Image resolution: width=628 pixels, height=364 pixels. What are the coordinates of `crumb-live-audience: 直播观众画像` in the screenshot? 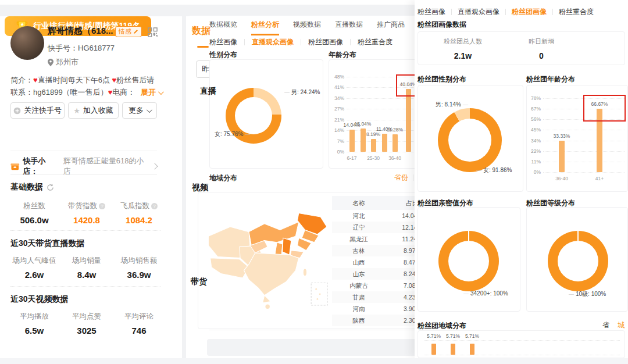 It's located at (479, 12).